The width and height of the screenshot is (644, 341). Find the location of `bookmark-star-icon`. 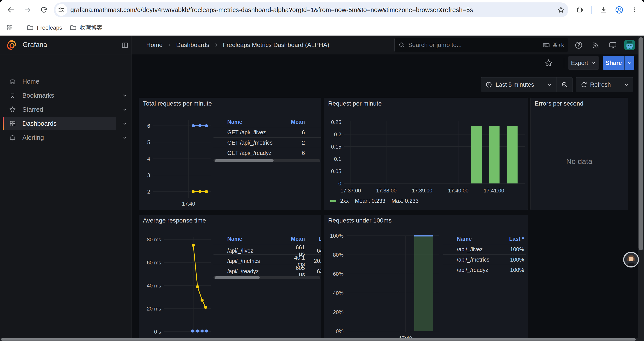

bookmark-star-icon is located at coordinates (561, 10).